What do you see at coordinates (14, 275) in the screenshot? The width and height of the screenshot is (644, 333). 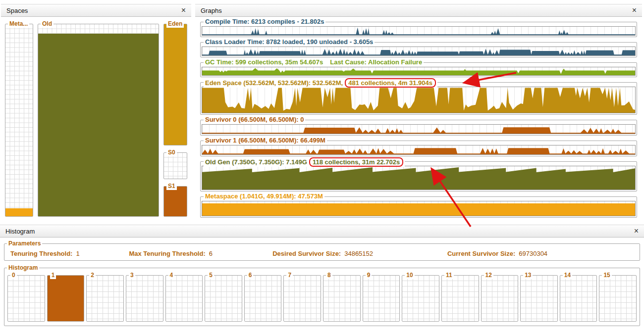 I see `histogram-bin-label: 0` at bounding box center [14, 275].